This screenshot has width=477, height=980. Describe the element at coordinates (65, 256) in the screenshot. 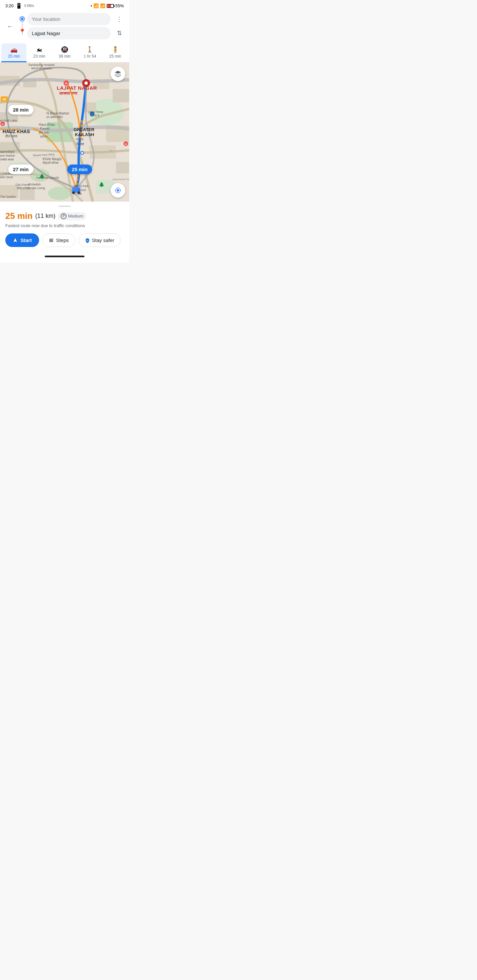

I see `home-indicator` at that location.